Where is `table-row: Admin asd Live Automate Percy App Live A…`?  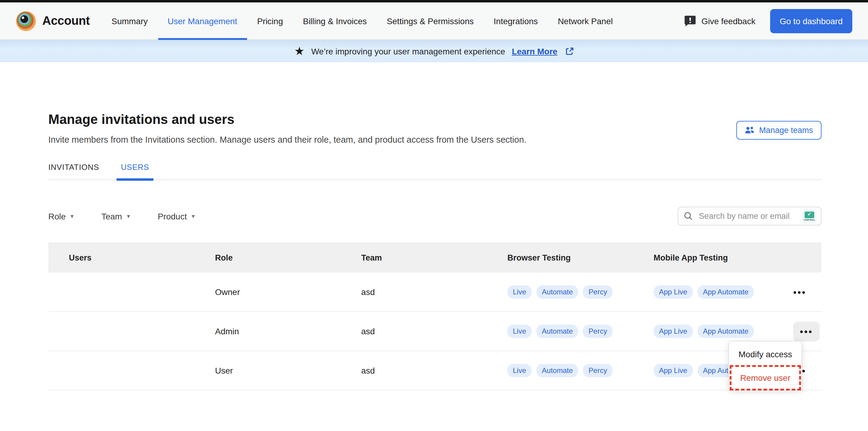 table-row: Admin asd Live Automate Percy App Live A… is located at coordinates (435, 332).